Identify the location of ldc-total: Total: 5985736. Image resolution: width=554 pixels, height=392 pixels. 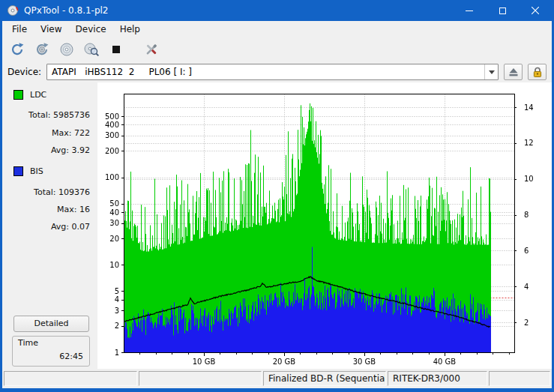
(59, 115).